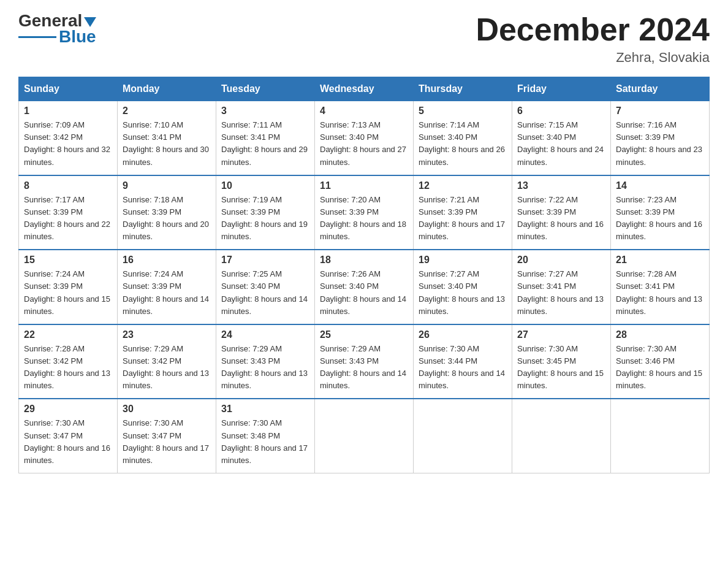 The width and height of the screenshot is (728, 563). I want to click on day-number: 3, so click(265, 111).